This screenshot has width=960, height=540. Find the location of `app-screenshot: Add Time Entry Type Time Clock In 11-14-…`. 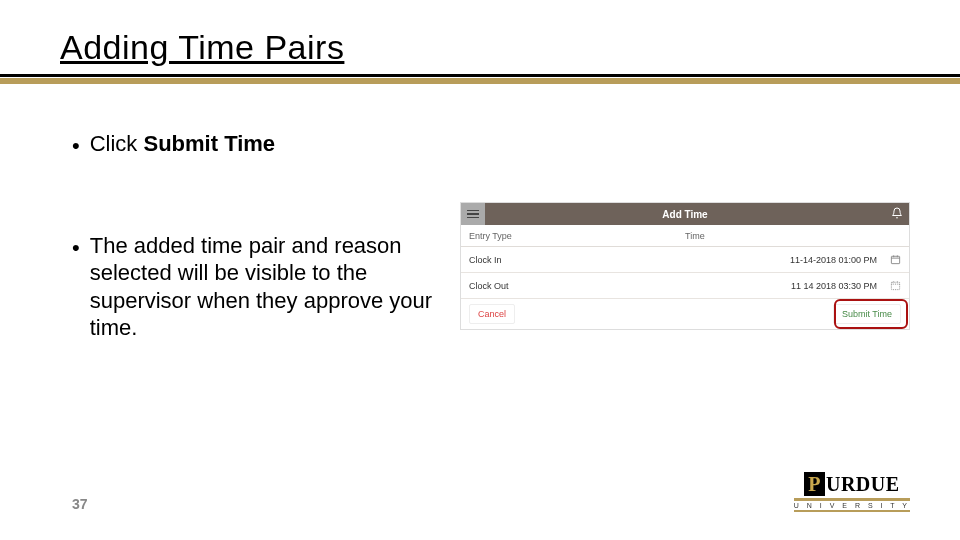

app-screenshot: Add Time Entry Type Time Clock In 11-14-… is located at coordinates (685, 266).